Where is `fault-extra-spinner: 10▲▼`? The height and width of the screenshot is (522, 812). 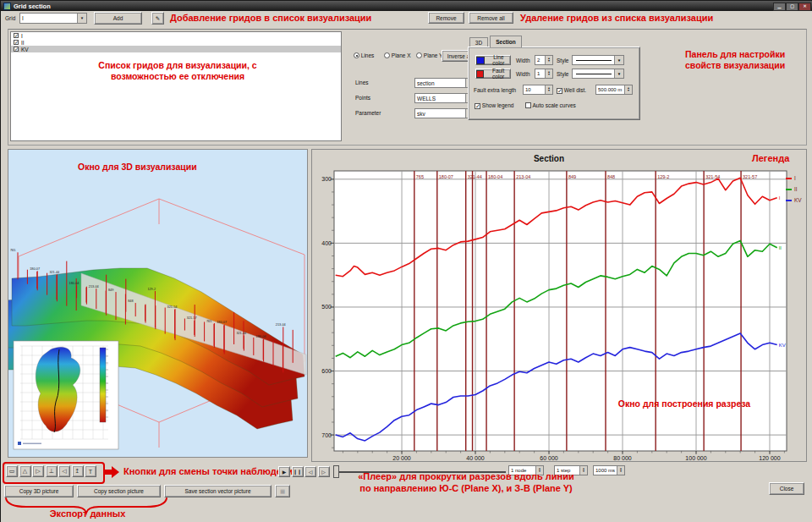 fault-extra-spinner: 10▲▼ is located at coordinates (538, 90).